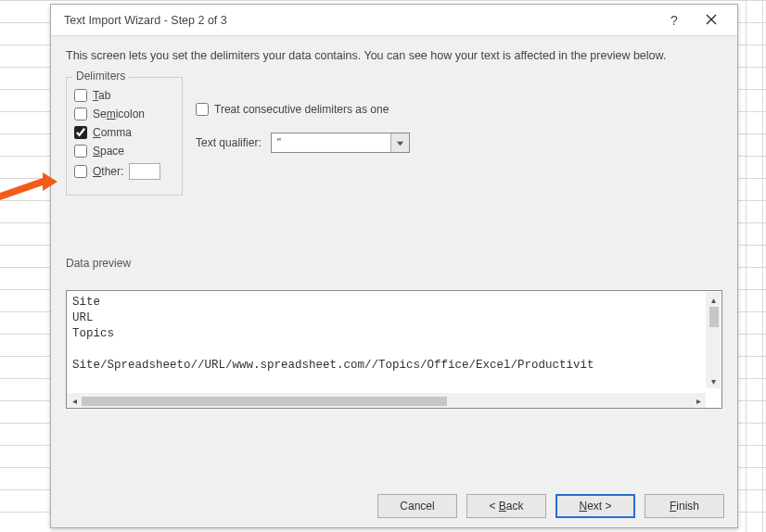 The image size is (766, 532). Describe the element at coordinates (302, 109) in the screenshot. I see `treat-consecutive-row: Treat consecutive delimiters as one` at that location.